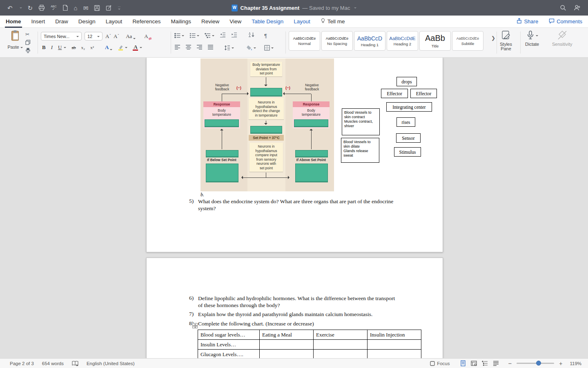  Describe the element at coordinates (566, 22) in the screenshot. I see `comments-button: Comments` at that location.